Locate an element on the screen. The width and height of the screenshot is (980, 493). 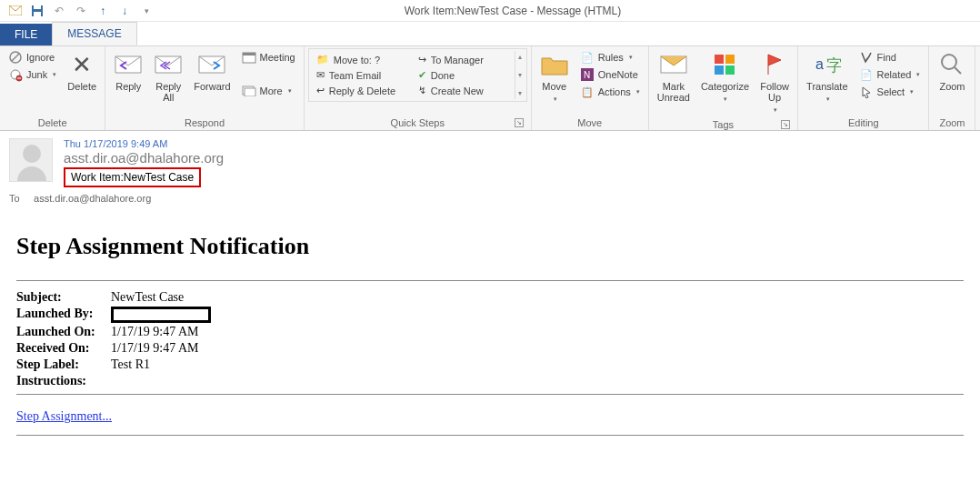
qs-create-new: ↯Create New is located at coordinates (464, 91).